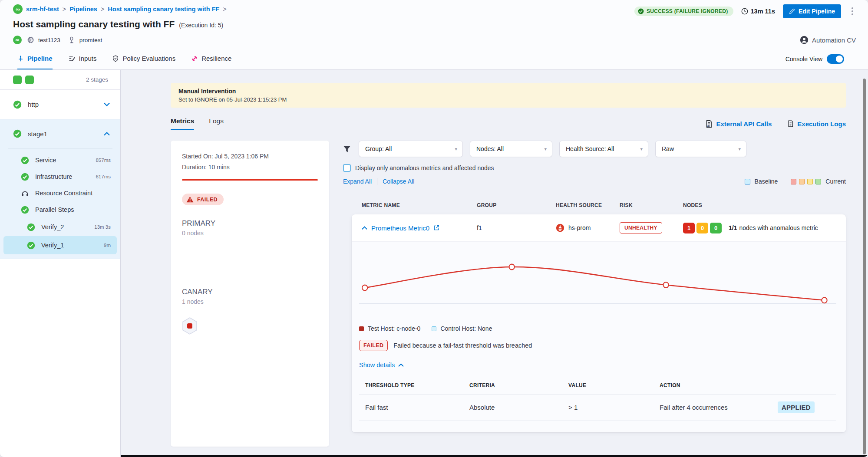 This screenshot has width=868, height=457. I want to click on col-value: VALUE, so click(614, 385).